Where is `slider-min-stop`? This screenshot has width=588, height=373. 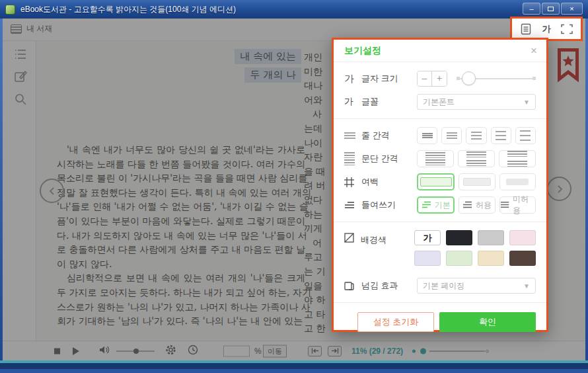
slider-min-stop is located at coordinates (459, 78).